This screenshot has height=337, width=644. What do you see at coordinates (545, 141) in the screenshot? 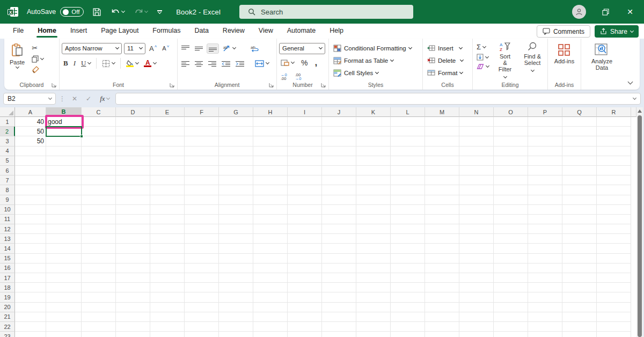
I see `grid-cell-P3` at bounding box center [545, 141].